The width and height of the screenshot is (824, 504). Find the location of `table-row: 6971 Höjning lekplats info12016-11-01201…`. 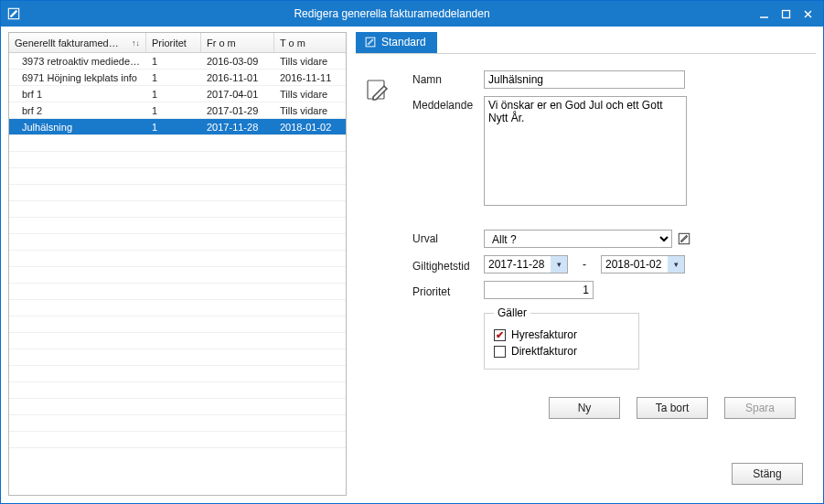

table-row: 6971 Höjning lekplats info12016-11-01201… is located at coordinates (177, 78).